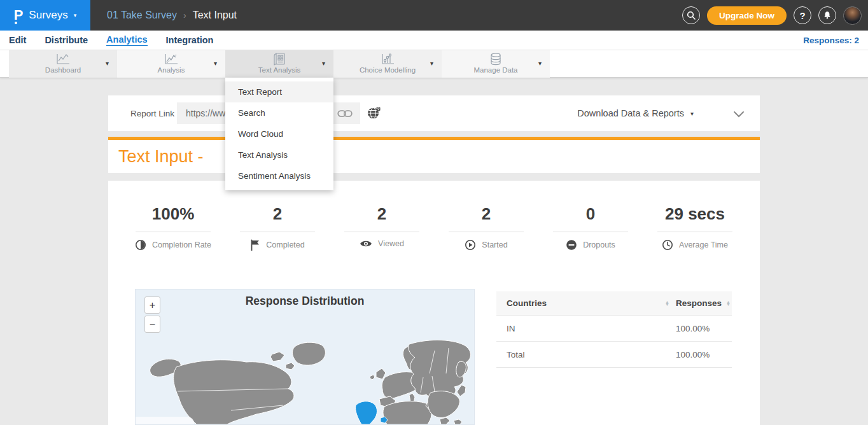 Image resolution: width=868 pixels, height=425 pixels. I want to click on bell-icon, so click(827, 15).